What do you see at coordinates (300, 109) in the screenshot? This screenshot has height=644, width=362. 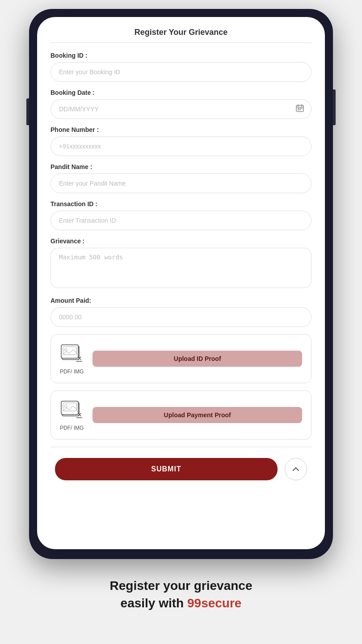 I see `calendar-icon` at bounding box center [300, 109].